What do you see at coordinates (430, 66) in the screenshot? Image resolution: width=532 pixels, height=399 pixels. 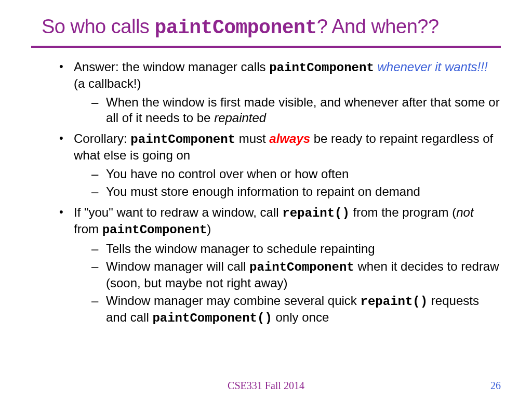 I see `emphasis-text: whenever it wants!!` at bounding box center [430, 66].